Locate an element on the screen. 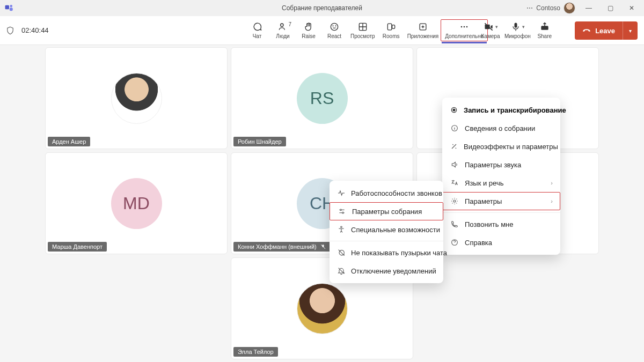 Image resolution: width=644 pixels, height=362 pixels. menu-item-mute-notifications: Отключение уведомлений is located at coordinates (386, 271).